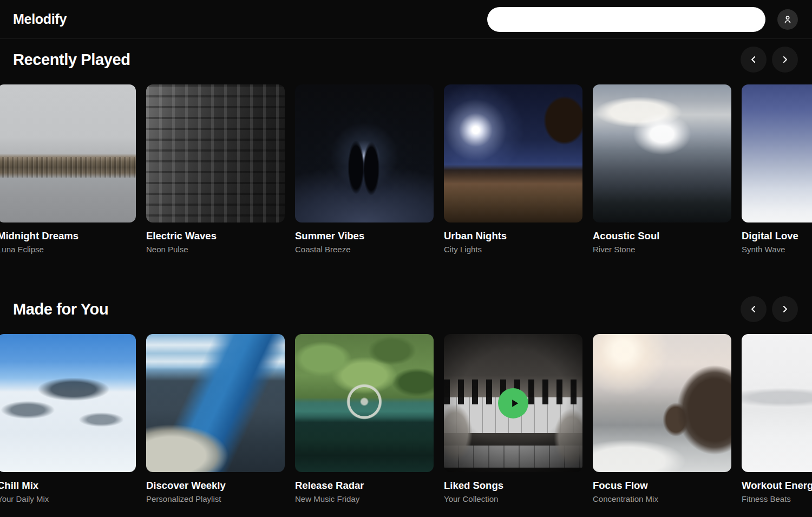 The height and width of the screenshot is (517, 812). I want to click on playlist-card: Electric Waves Neon Pulse, so click(215, 169).